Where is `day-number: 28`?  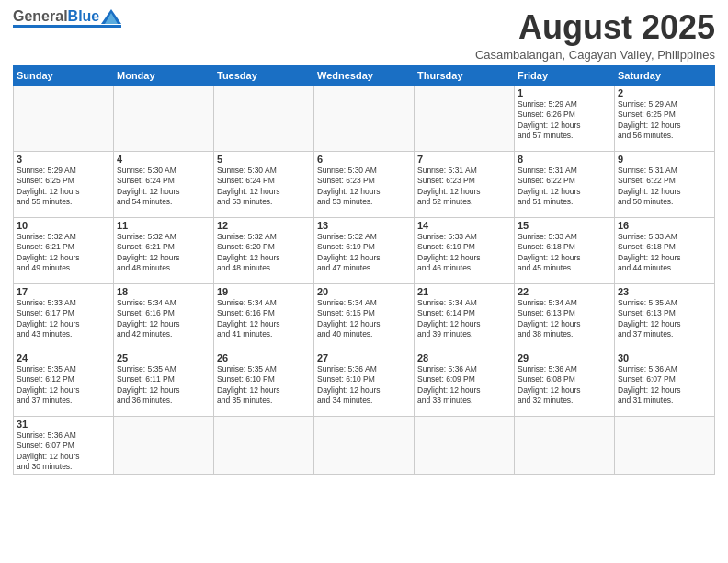
day-number: 28 is located at coordinates (464, 358).